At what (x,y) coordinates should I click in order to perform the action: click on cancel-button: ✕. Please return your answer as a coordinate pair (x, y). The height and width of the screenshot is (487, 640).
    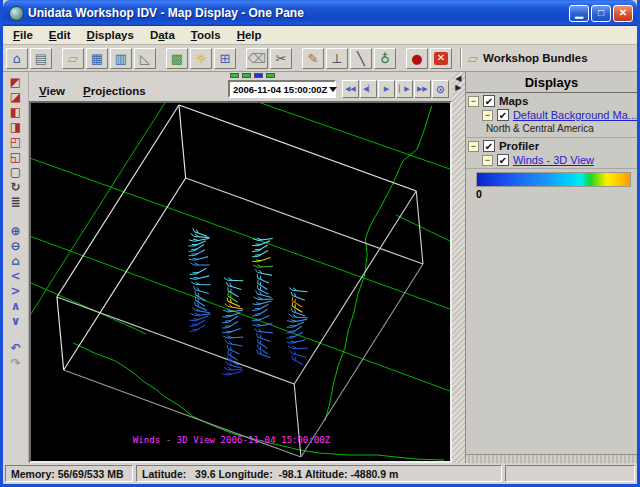
    Looking at the image, I should click on (441, 58).